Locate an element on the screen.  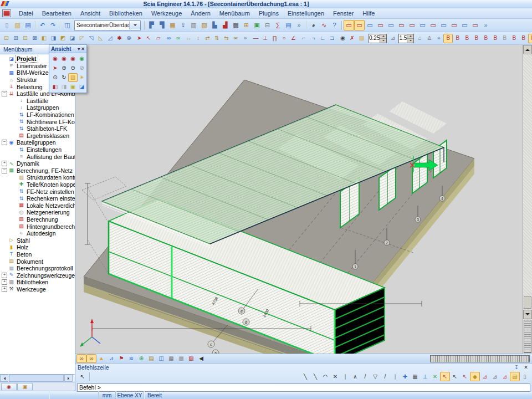
overflow-chevron-icon: » is located at coordinates (485, 25).